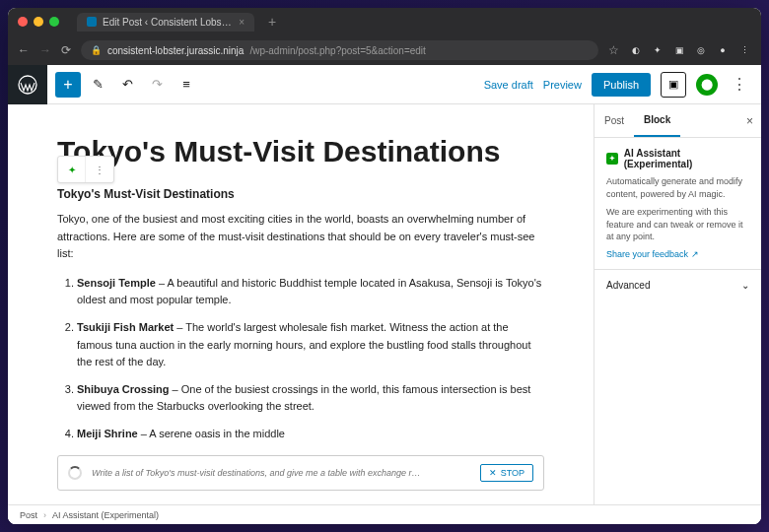  What do you see at coordinates (678, 254) in the screenshot?
I see `feedback-link: Share your feedback ↗` at bounding box center [678, 254].